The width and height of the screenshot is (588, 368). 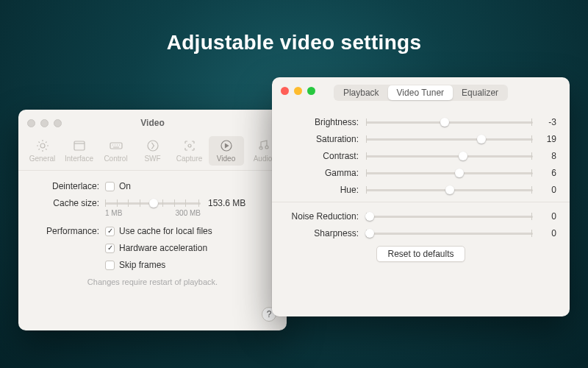 I want to click on skip-frames-label: Skip frames, so click(x=143, y=265).